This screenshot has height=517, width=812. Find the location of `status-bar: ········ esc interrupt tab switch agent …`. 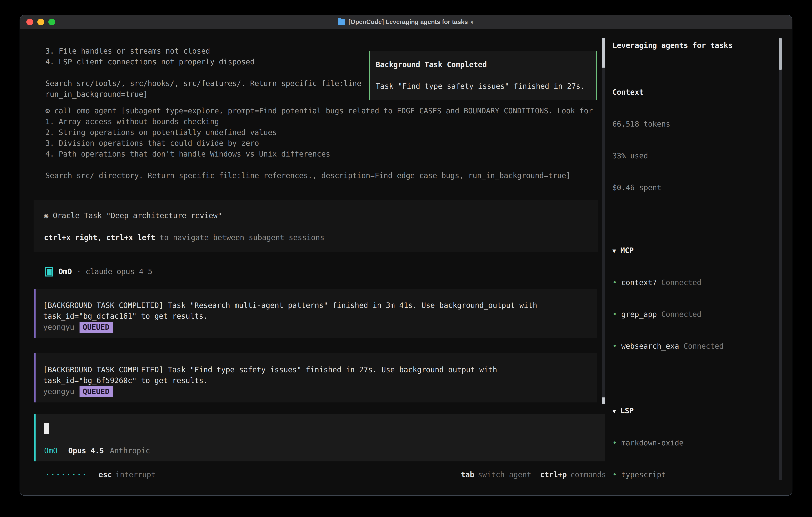

status-bar: ········ esc interrupt tab switch agent … is located at coordinates (326, 475).